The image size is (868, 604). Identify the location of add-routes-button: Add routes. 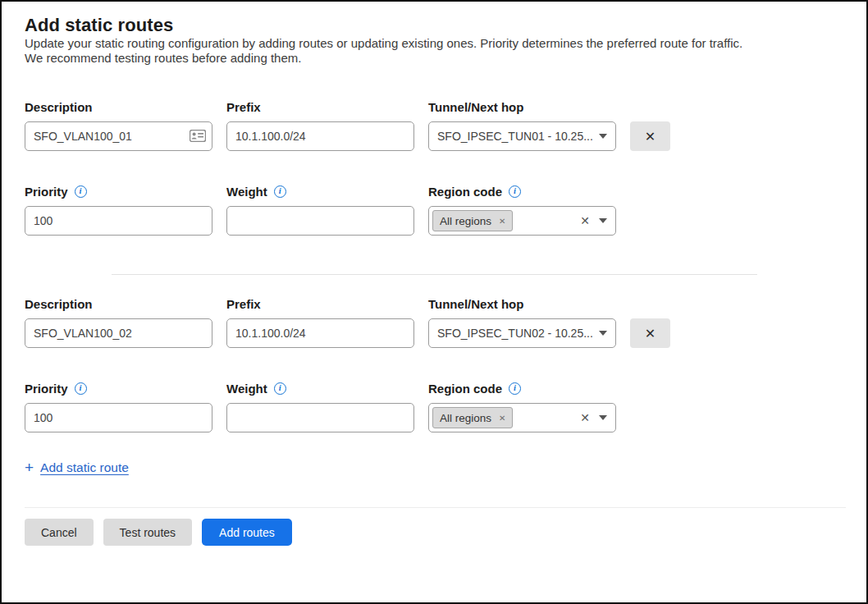
(247, 532).